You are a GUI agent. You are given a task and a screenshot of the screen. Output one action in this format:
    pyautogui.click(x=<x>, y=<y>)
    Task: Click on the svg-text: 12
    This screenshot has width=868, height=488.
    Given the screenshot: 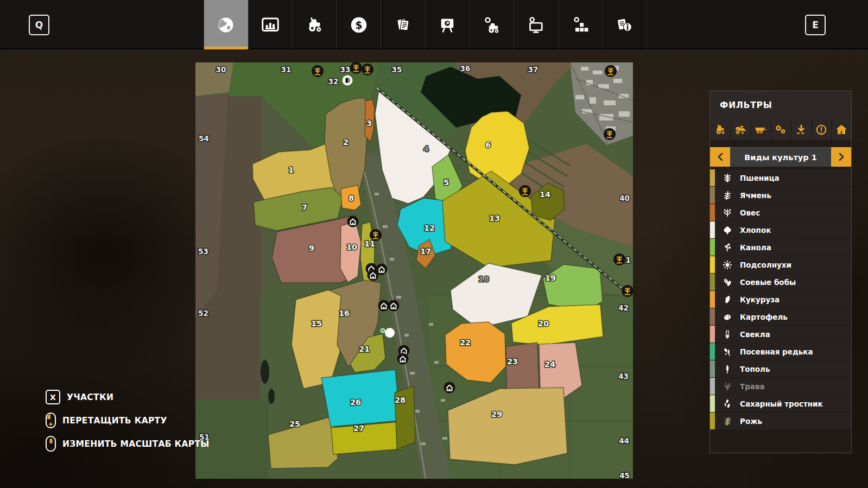 What is the action you would take?
    pyautogui.click(x=429, y=228)
    